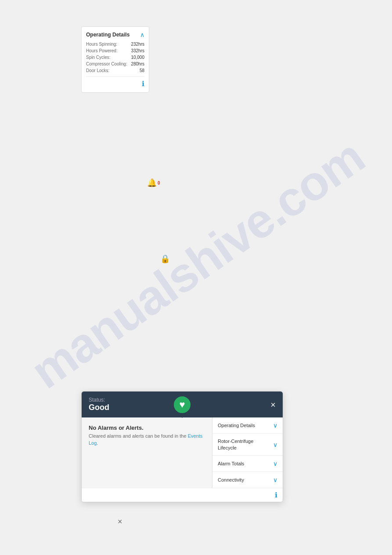  What do you see at coordinates (147, 439) in the screenshot?
I see `no-alarms-description: Cleared alarms and alerts can be found i…` at bounding box center [147, 439].